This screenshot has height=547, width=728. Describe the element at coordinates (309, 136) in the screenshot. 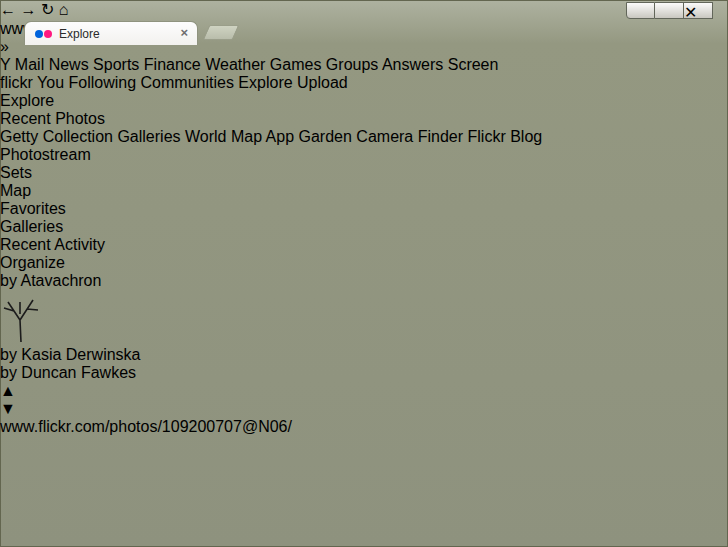

I see `link-app-garden: App Garden` at that location.